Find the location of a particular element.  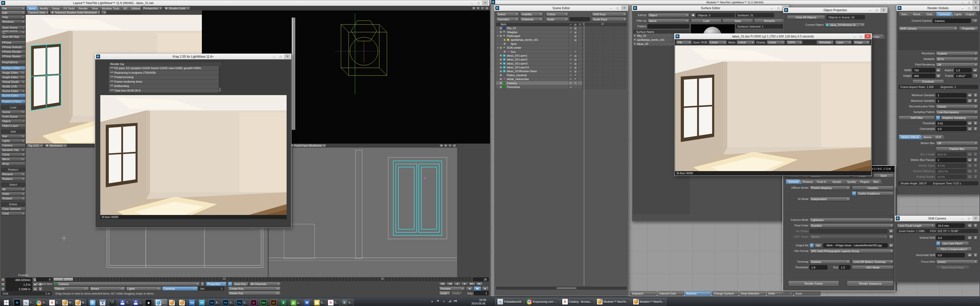

shutter-efficiency-field: 100.0 % is located at coordinates (951, 171).